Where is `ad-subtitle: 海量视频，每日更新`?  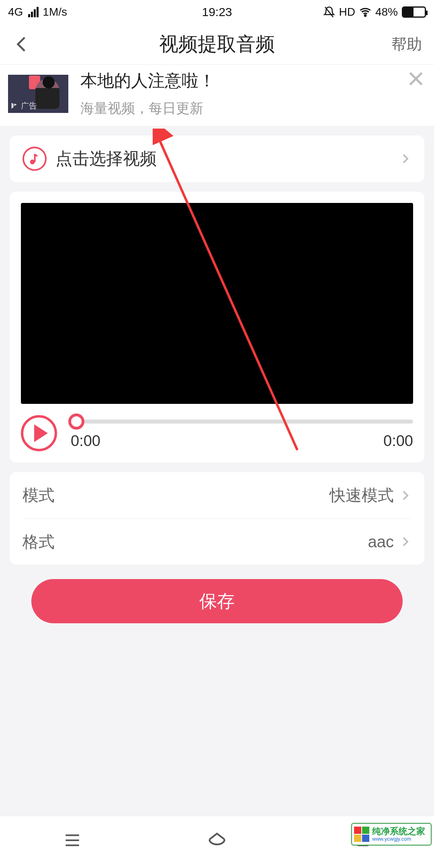
ad-subtitle: 海量视频，每日更新 is located at coordinates (253, 108).